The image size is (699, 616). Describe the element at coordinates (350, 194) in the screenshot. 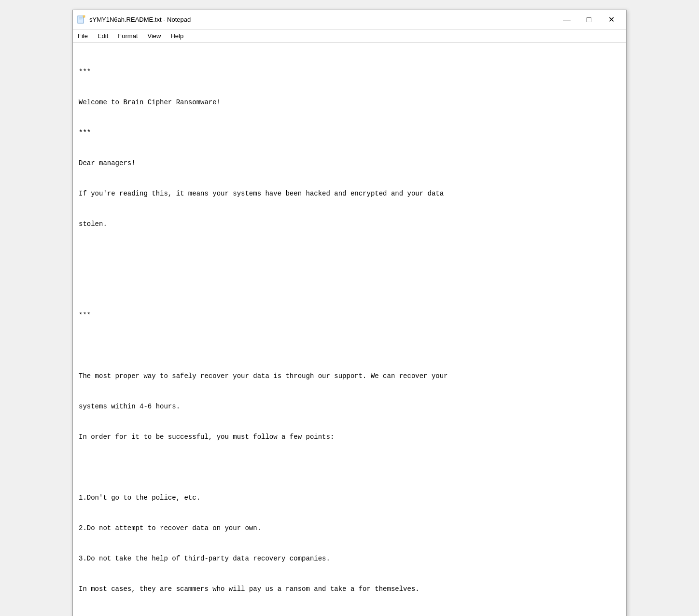

I see `content-line5: If you're reading this, it means your sy…` at that location.